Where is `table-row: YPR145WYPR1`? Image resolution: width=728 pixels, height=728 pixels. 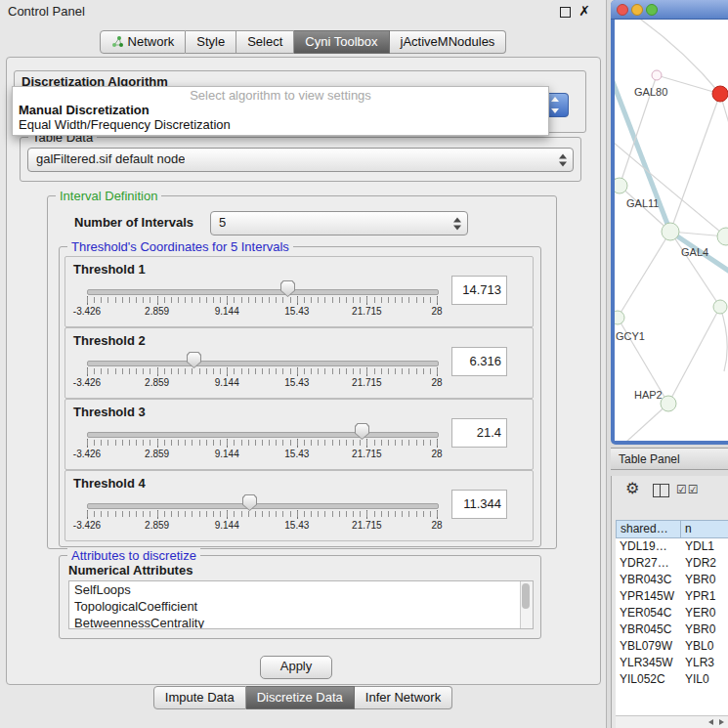 table-row: YPR145WYPR1 is located at coordinates (672, 596).